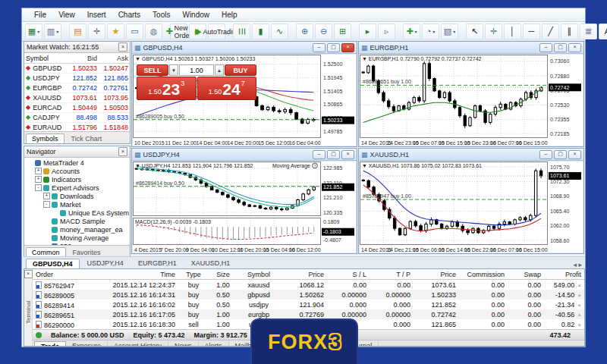 This screenshot has width=607, height=364. What do you see at coordinates (367, 32) in the screenshot?
I see `autoscroll-button: ▸` at bounding box center [367, 32].